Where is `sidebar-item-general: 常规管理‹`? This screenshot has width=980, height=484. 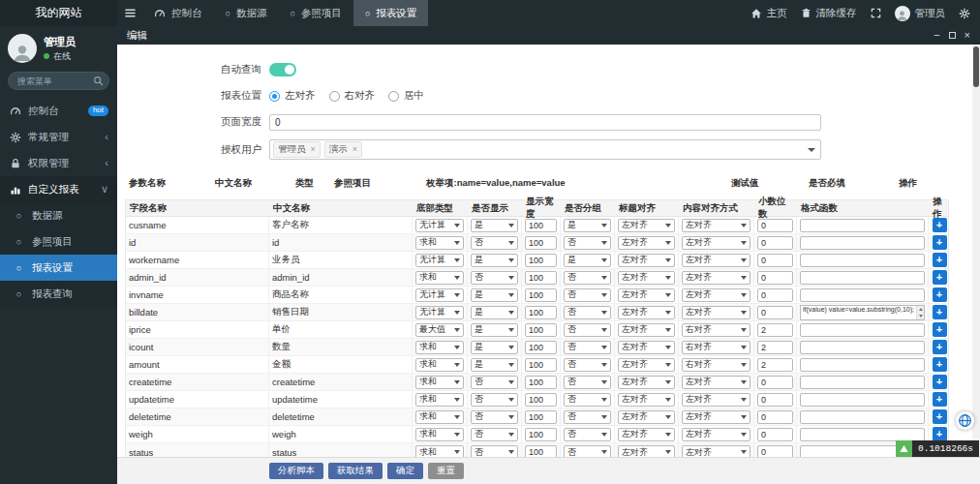
sidebar-item-general: 常规管理‹ is located at coordinates (58, 137).